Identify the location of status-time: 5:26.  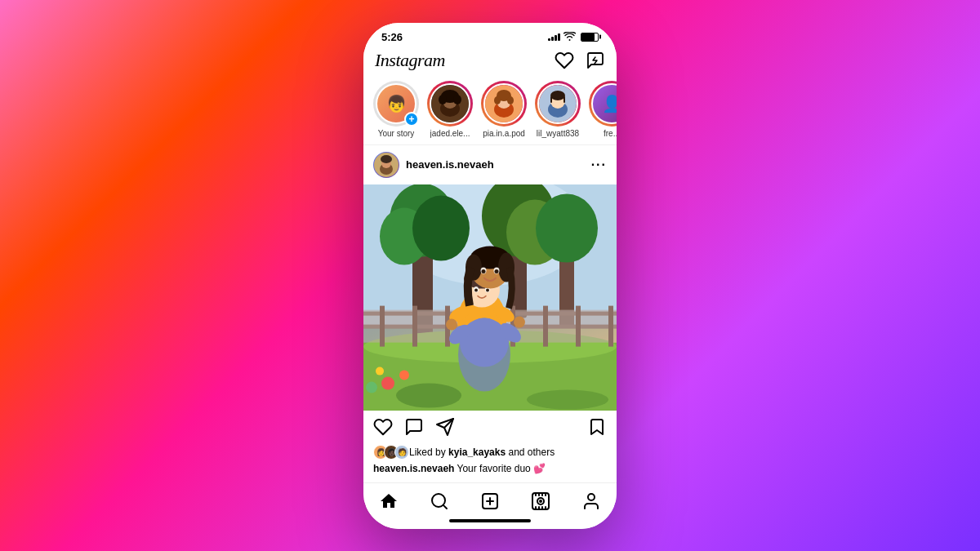
(392, 38).